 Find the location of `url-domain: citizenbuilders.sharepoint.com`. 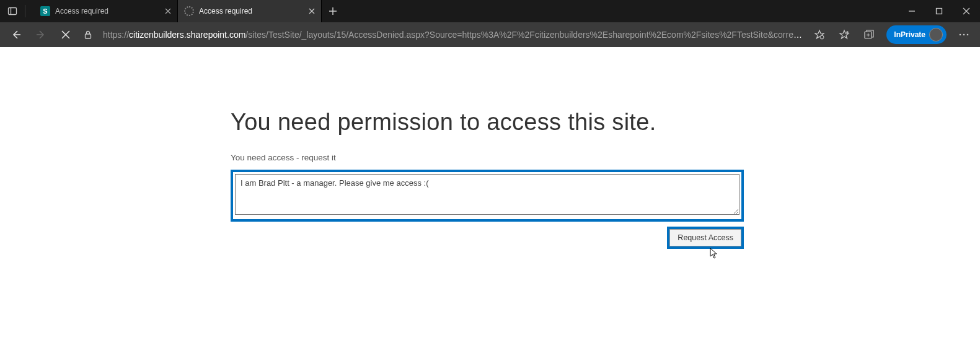

url-domain: citizenbuilders.sharepoint.com is located at coordinates (187, 35).